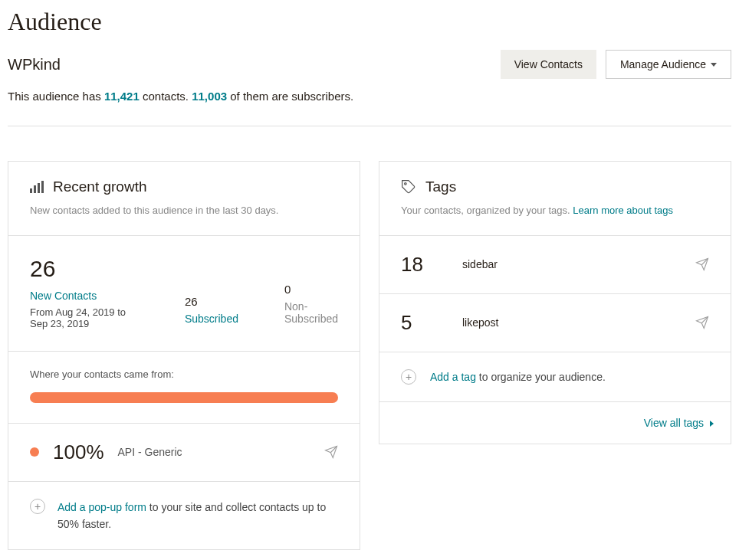 The image size is (739, 560). Describe the element at coordinates (209, 97) in the screenshot. I see `subscribers-count-link: 11,003` at that location.